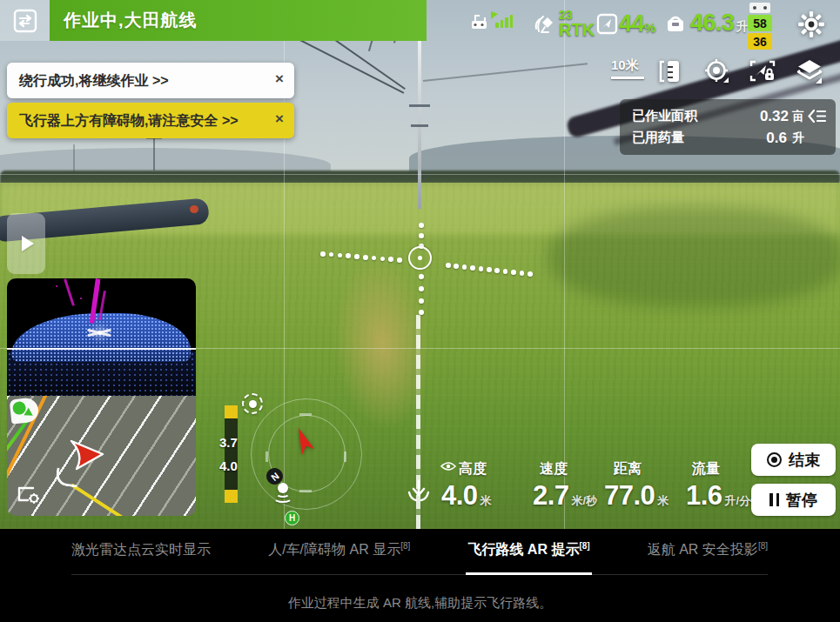 The width and height of the screenshot is (840, 622). Describe the element at coordinates (486, 501) in the screenshot. I see `altitude-unit: 米` at that location.